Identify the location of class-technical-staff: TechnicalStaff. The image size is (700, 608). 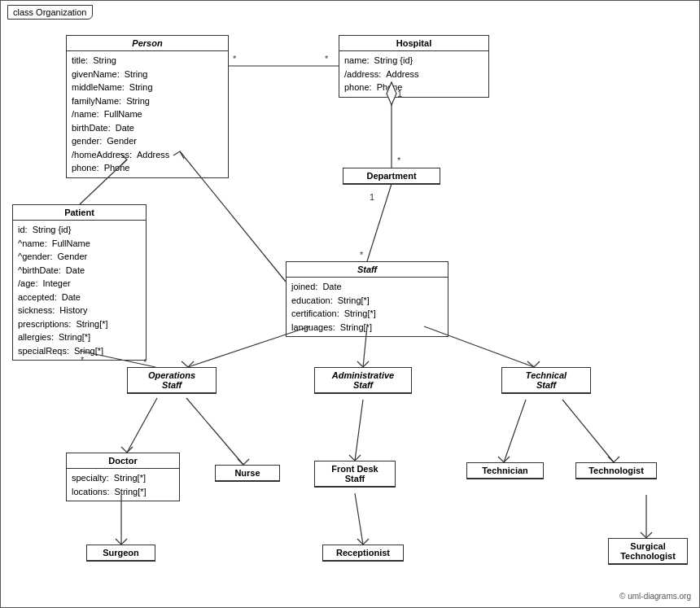
(546, 381).